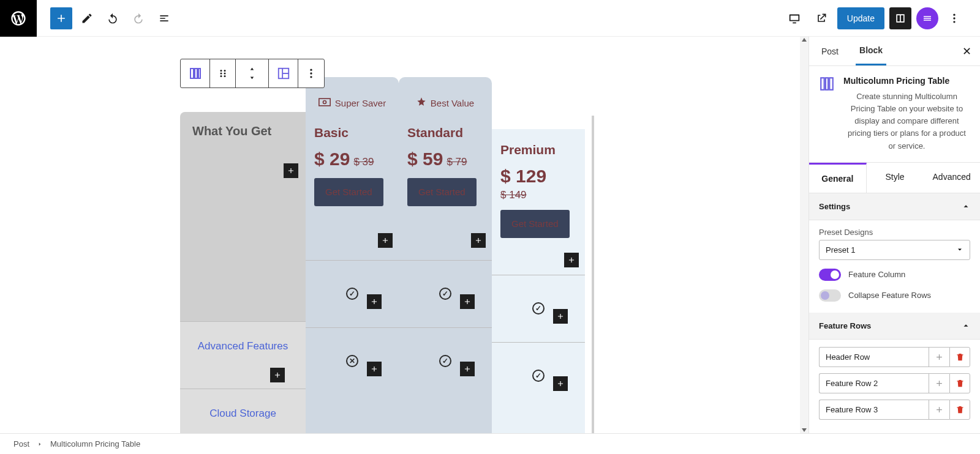 This screenshot has width=980, height=454. Describe the element at coordinates (364, 162) in the screenshot. I see `plan-old-price: $ 39` at that location.